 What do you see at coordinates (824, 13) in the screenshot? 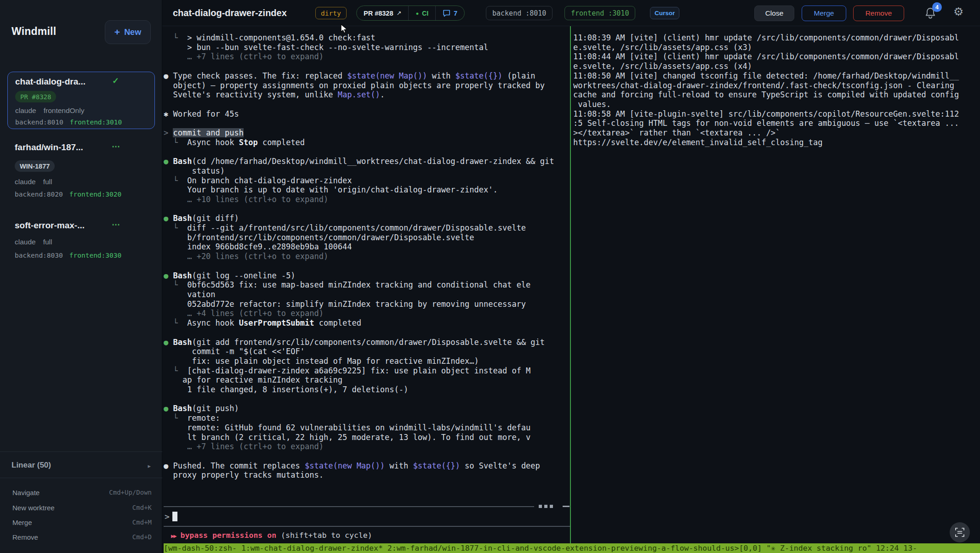
I see `merge-button: Merge` at bounding box center [824, 13].